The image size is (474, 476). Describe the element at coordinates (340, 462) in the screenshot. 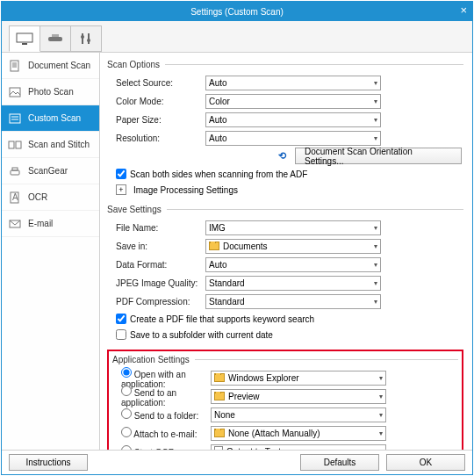

I see `defaults-button: Defaults` at that location.